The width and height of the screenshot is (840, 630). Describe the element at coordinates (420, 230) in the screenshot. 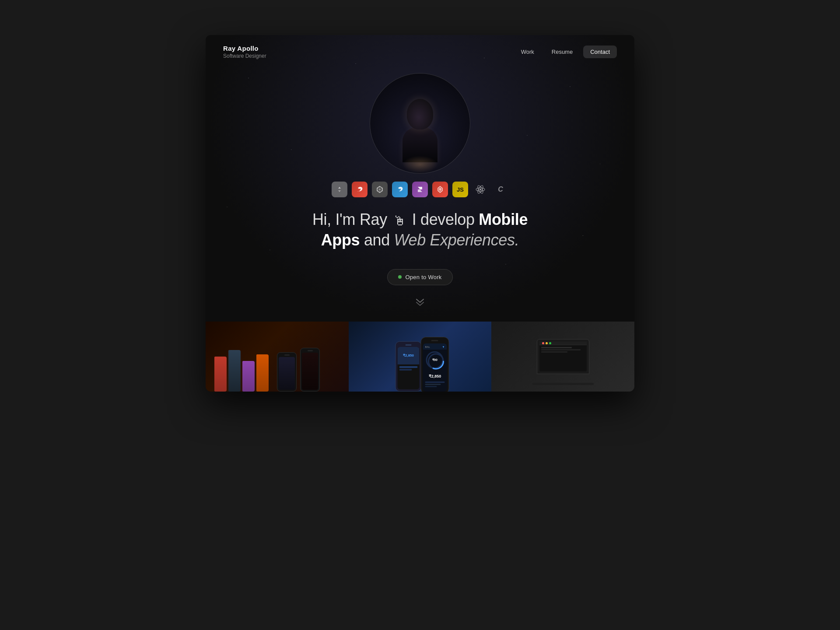

I see `hero-headline: Hi, I'm Ray 🖱 I develop Mobile Apps and …` at that location.